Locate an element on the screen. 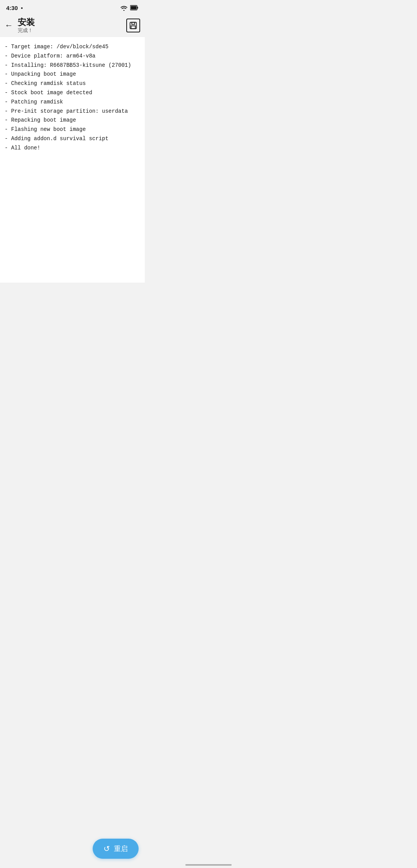 Image resolution: width=417 pixels, height=868 pixels. log-line: - Flashing new boot image is located at coordinates (73, 130).